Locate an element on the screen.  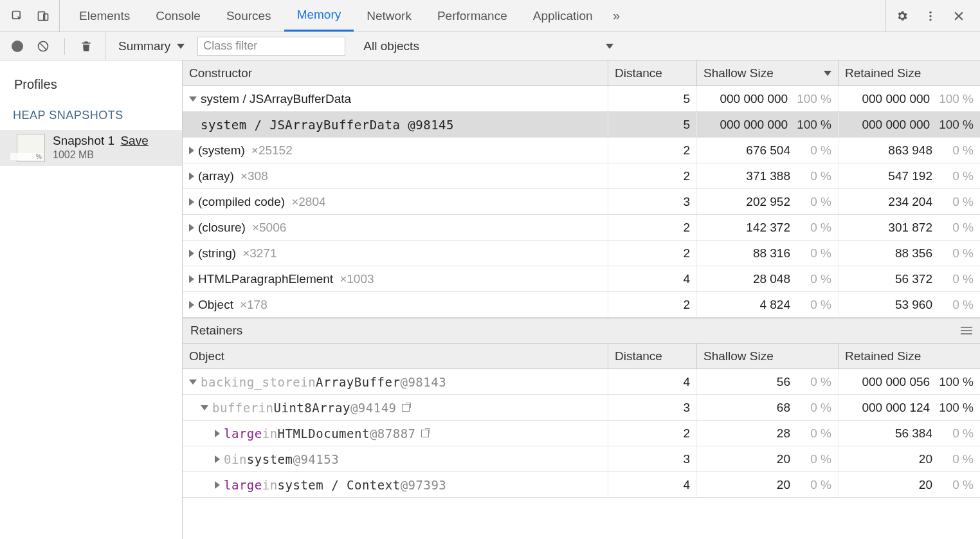
retainers-title: Retainers is located at coordinates (216, 331).